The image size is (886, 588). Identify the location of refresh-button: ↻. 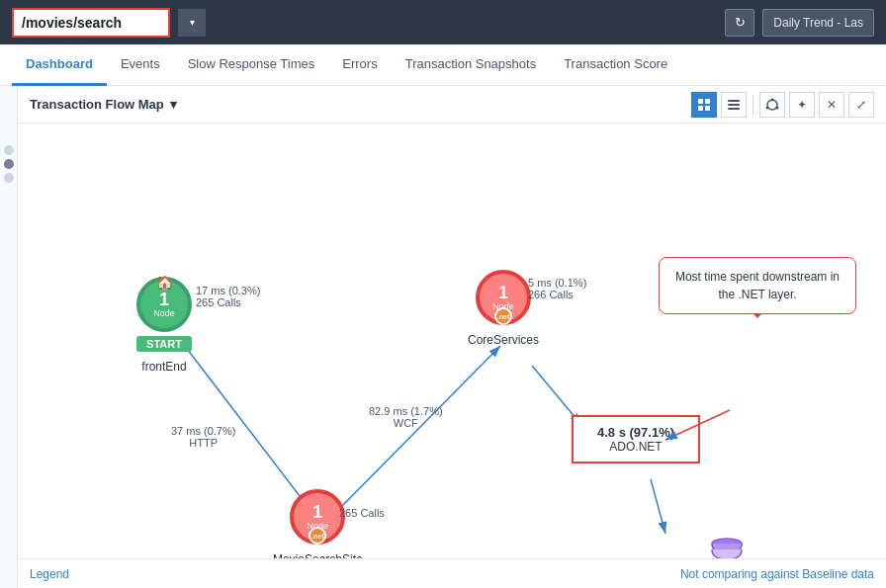
(740, 23).